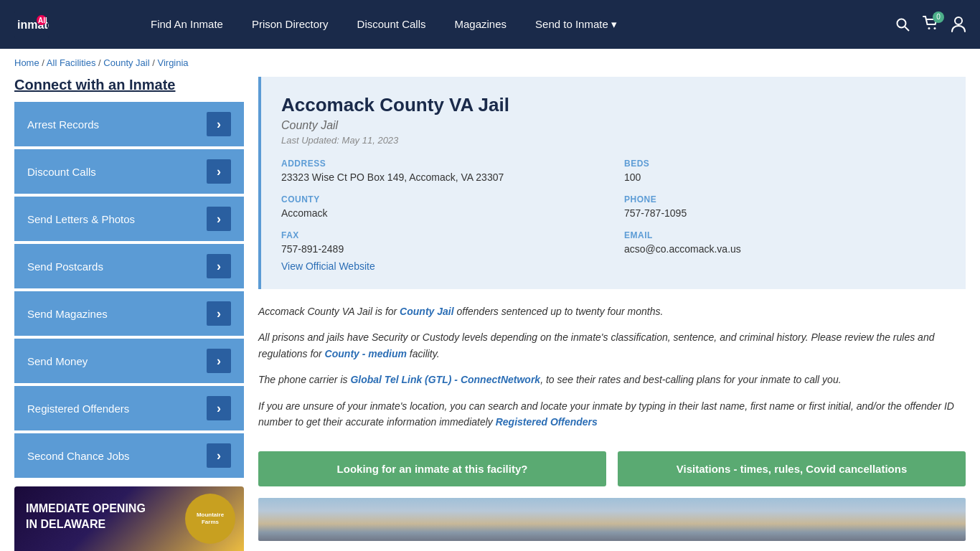  What do you see at coordinates (903, 24) in the screenshot?
I see `search-button` at bounding box center [903, 24].